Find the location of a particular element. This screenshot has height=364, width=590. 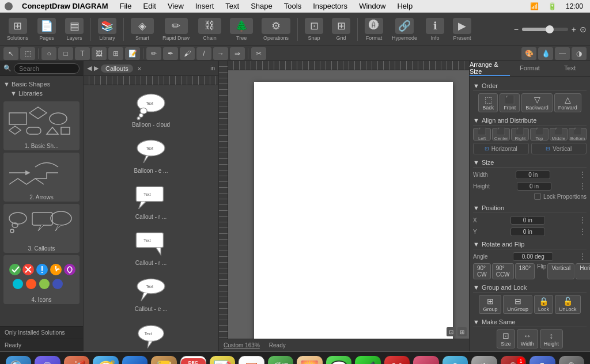

brush-tool: 🖌 is located at coordinates (187, 54).